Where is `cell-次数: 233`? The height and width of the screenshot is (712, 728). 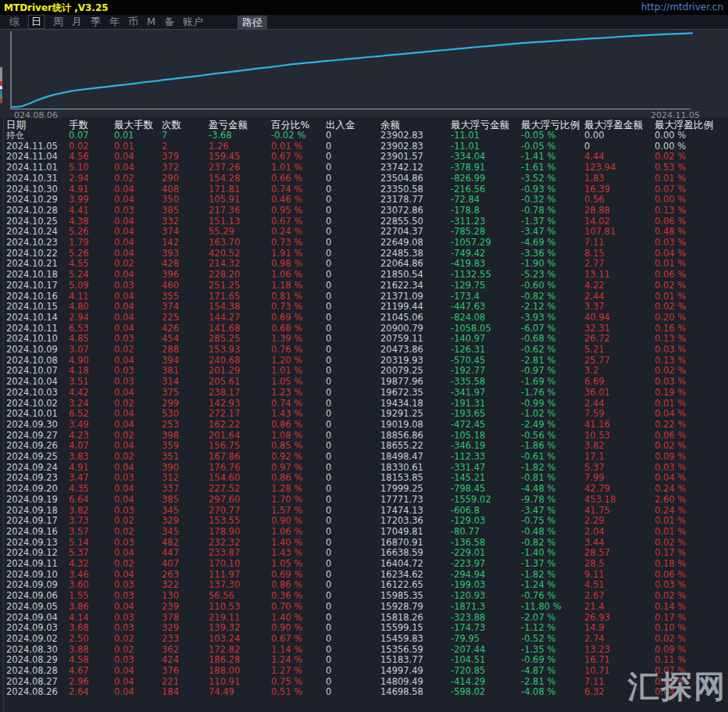 cell-次数: 233 is located at coordinates (170, 639).